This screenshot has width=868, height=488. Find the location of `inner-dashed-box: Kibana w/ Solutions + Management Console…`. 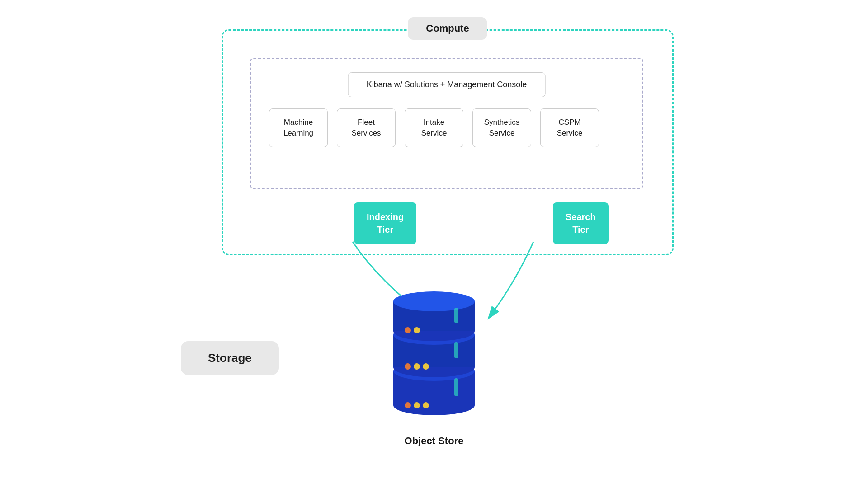

inner-dashed-box: Kibana w/ Solutions + Management Console… is located at coordinates (447, 123).